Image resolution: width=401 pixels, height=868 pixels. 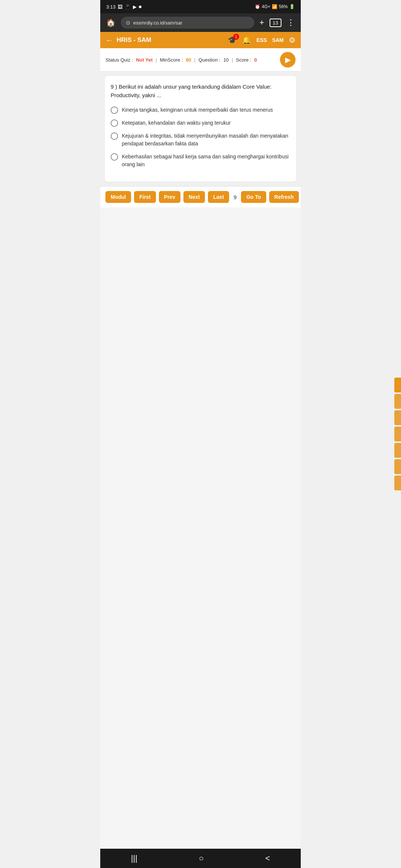 I want to click on youtube-icon: ▶, so click(x=135, y=7).